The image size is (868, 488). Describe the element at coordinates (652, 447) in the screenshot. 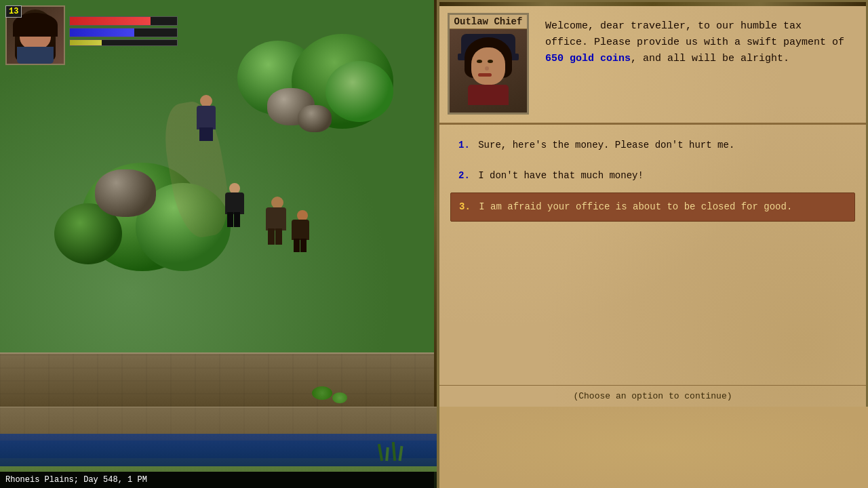

I see `bottom-right-parchment` at that location.